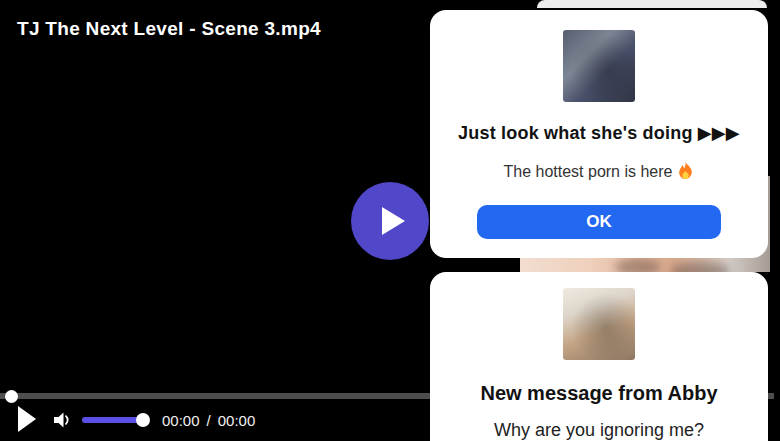  What do you see at coordinates (599, 222) in the screenshot?
I see `ok-button: OK` at bounding box center [599, 222].